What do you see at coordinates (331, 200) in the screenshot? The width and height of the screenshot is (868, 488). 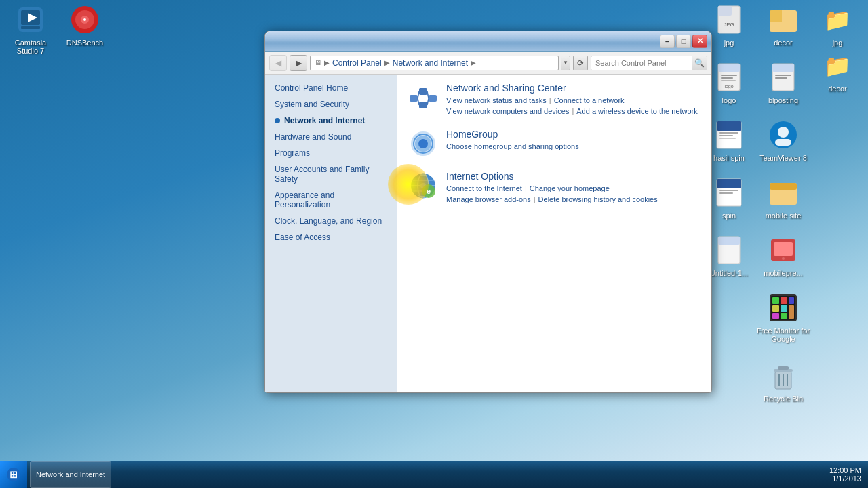 I see `sidebar-item-appearance: Appearance and Personalization` at bounding box center [331, 200].